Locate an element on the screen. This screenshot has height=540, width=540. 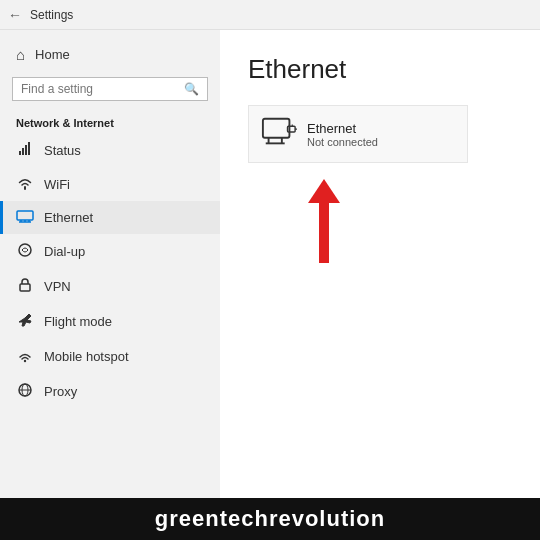
status-icon is located at coordinates (25, 150).